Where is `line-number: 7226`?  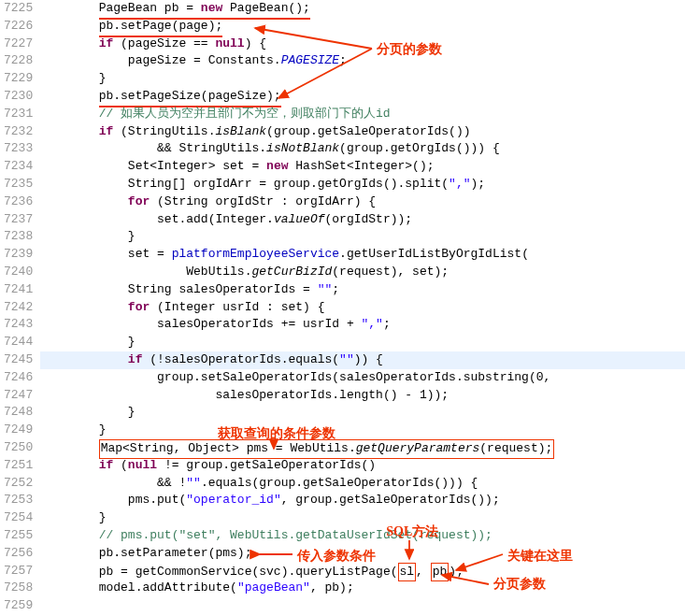
line-number: 7226 is located at coordinates (19, 26).